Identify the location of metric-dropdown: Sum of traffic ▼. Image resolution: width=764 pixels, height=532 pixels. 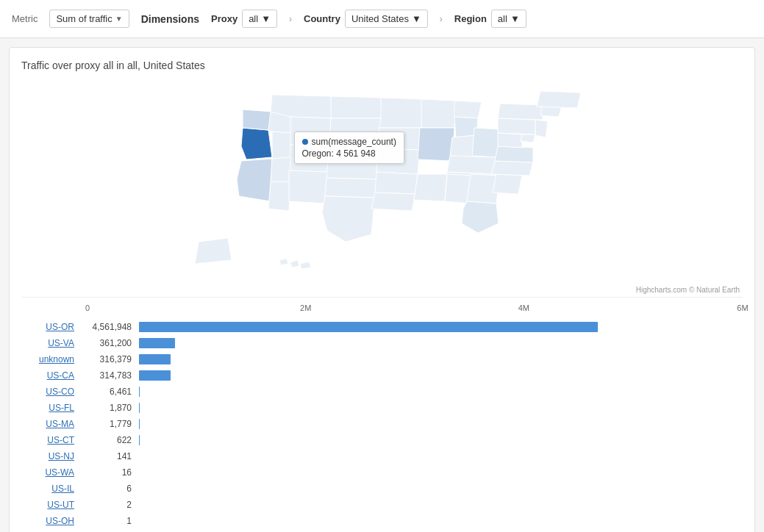
(89, 19).